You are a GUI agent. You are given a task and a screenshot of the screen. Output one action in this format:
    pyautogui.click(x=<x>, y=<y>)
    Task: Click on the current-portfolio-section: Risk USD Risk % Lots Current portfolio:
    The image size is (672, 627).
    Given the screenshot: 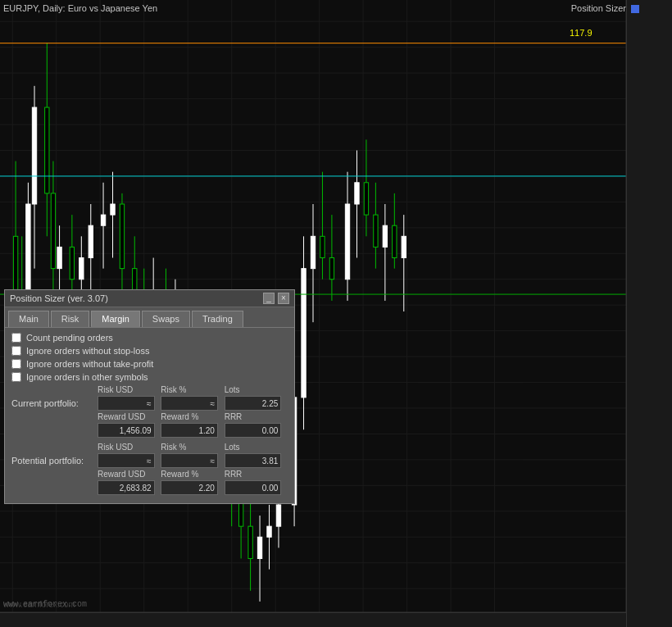 What is the action you would take?
    pyautogui.click(x=149, y=440)
    